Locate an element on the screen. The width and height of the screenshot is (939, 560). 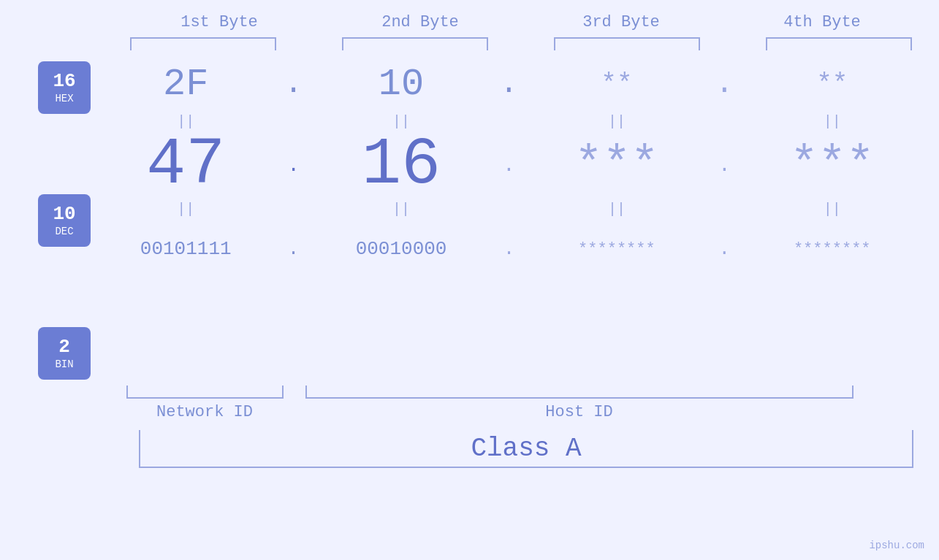
dec-value-2: 16 is located at coordinates (401, 165).